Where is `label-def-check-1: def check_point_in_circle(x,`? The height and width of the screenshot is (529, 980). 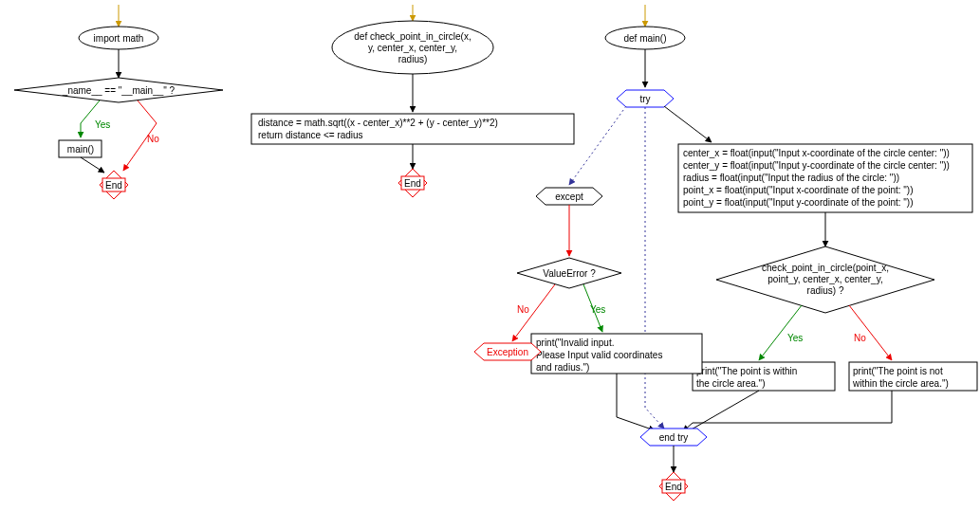
label-def-check-1: def check_point_in_circle(x, is located at coordinates (412, 36).